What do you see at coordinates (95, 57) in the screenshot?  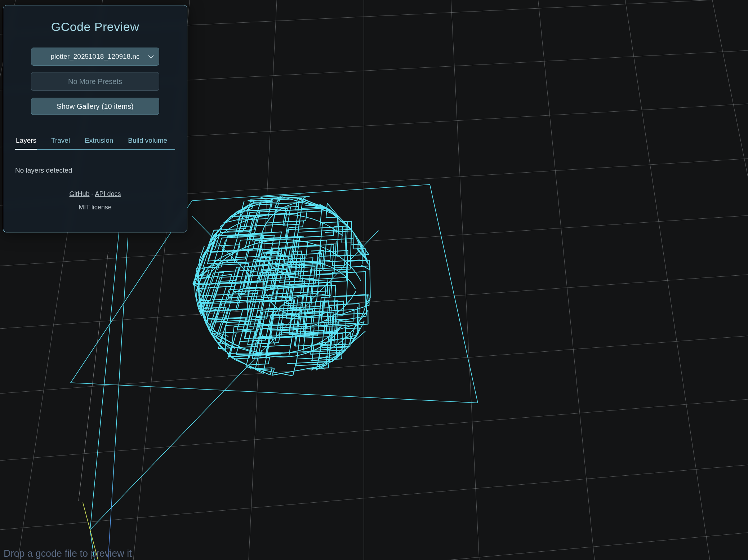 I see `gcode-file-select: plotter_20251018_120918.nc` at bounding box center [95, 57].